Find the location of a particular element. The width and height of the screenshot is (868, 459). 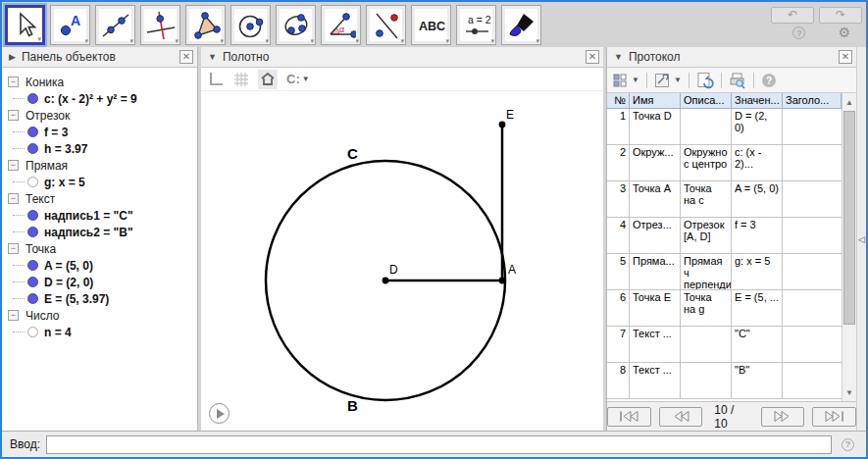

tool-text-button: ABC▾ is located at coordinates (432, 26).